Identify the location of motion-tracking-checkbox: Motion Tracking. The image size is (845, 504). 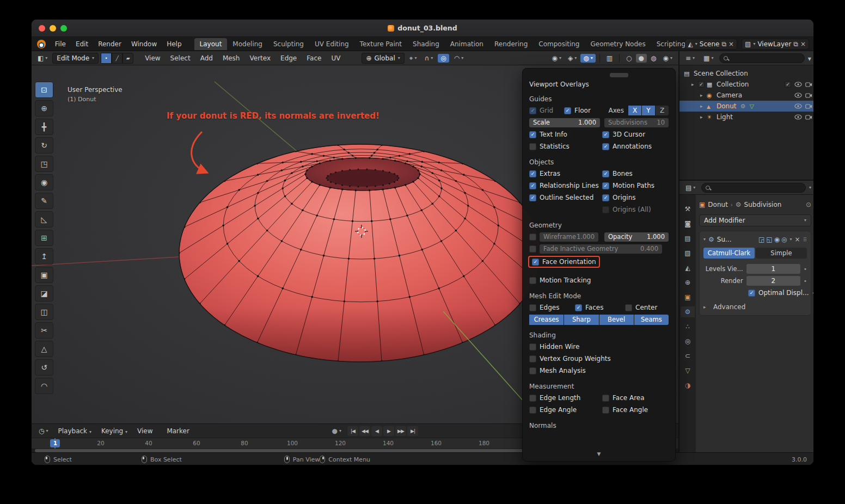
(560, 280).